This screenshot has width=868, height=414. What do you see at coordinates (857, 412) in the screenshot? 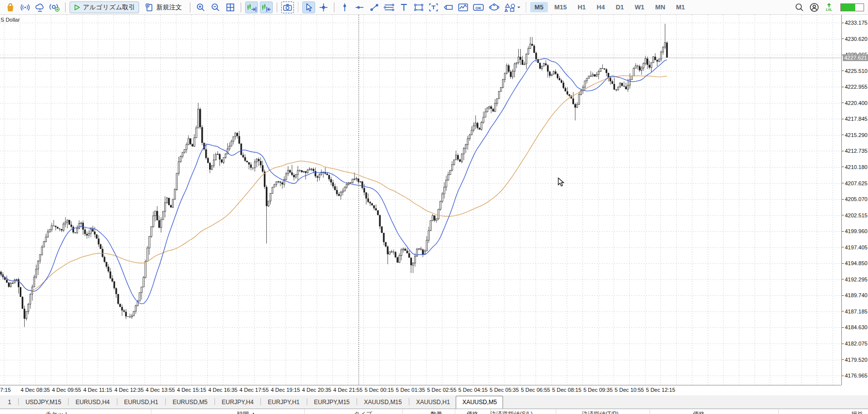
I see `toolbox-column-header: 損益` at bounding box center [857, 412].